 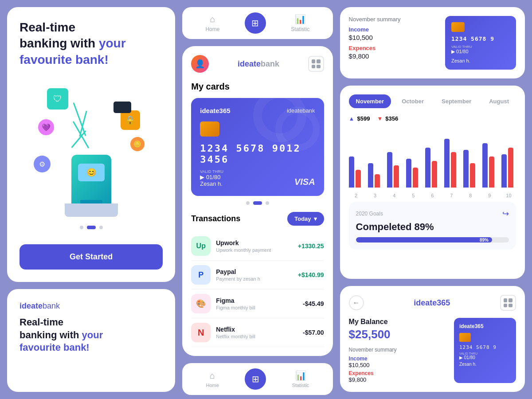 I want to click on transaction-figma: 🎨 Figma Figma monthly bill -$45.49, so click(x=257, y=304).